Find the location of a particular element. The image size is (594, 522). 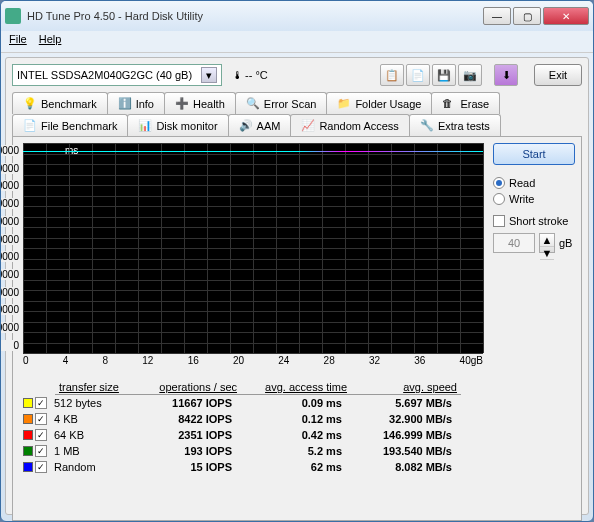

tab-diskmonitor: 📊Disk monitor is located at coordinates (178, 125).